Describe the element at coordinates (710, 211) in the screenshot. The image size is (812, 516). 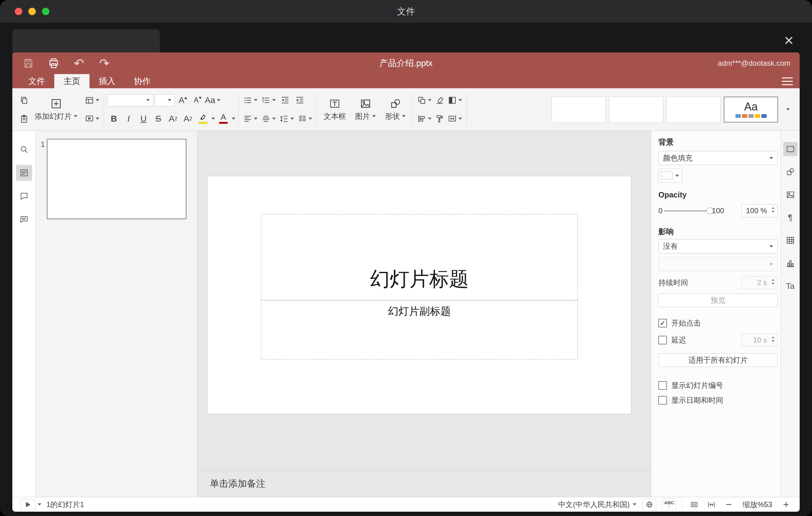
I see `opacity-slider-knob` at that location.